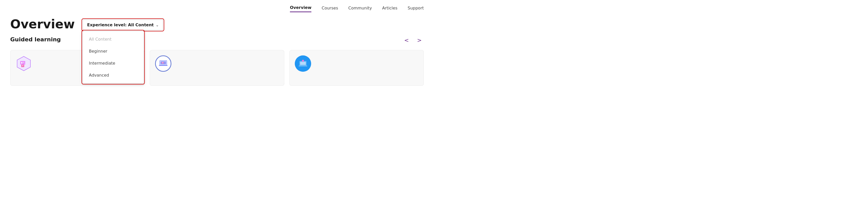 The image size is (868, 205). What do you see at coordinates (406, 40) in the screenshot?
I see `carousel-prev-button: <` at bounding box center [406, 40].